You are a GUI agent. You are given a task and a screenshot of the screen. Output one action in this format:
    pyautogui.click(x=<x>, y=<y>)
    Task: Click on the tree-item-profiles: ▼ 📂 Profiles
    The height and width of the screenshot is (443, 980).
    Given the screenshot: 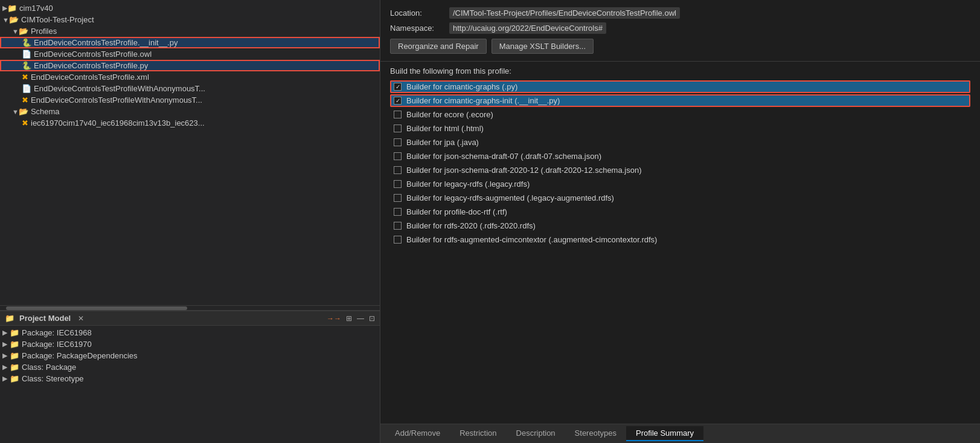 What is the action you would take?
    pyautogui.click(x=190, y=31)
    